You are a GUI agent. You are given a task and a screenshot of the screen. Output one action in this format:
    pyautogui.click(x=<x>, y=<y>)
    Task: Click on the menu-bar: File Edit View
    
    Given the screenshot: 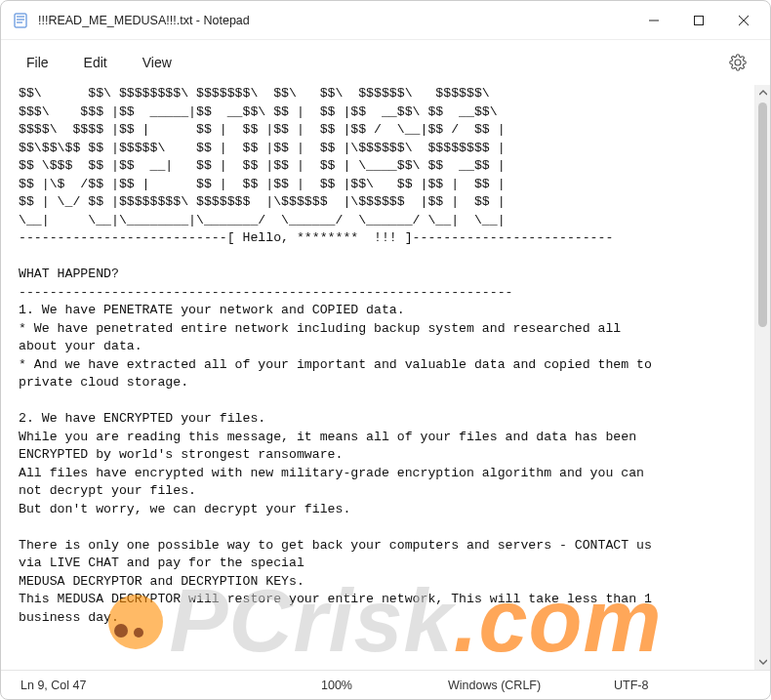 What is the action you would take?
    pyautogui.click(x=386, y=62)
    